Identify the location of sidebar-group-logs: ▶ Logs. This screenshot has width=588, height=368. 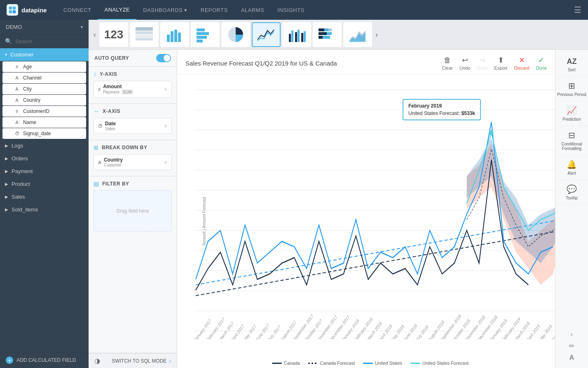
(45, 146).